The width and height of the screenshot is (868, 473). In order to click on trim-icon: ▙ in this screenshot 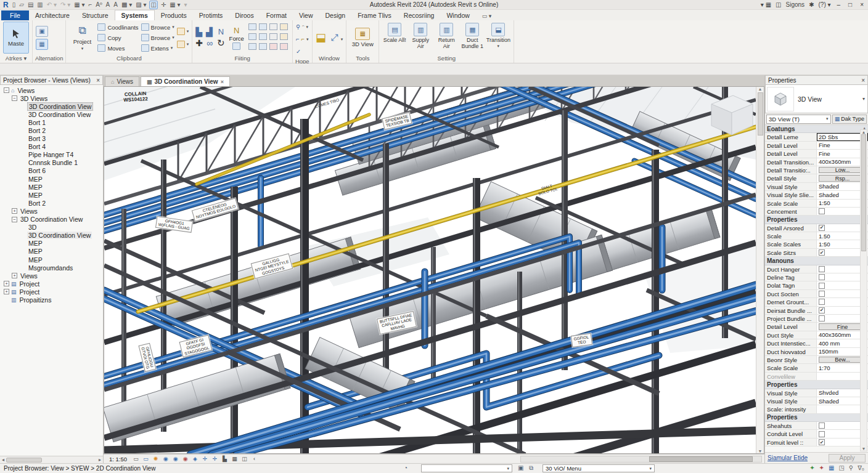, I will do `click(199, 32)`.